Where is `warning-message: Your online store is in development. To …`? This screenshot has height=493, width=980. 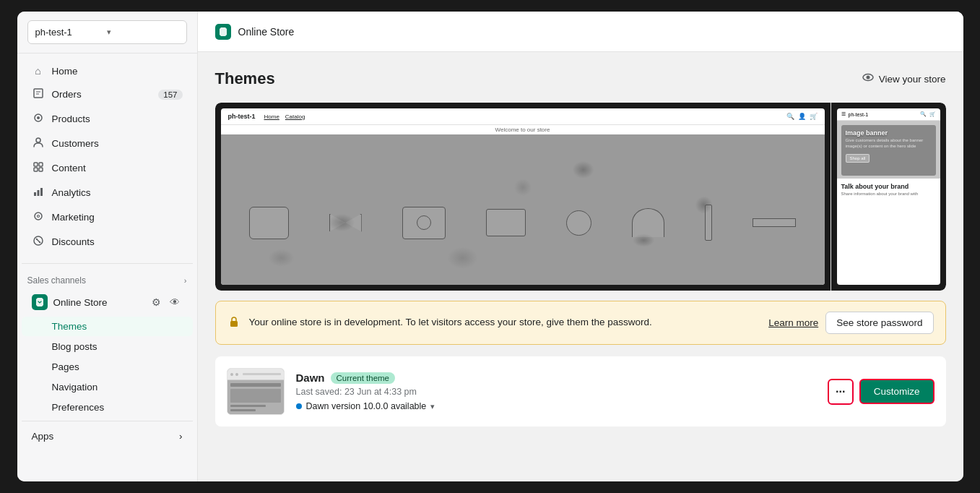
warning-message: Your online store is in development. To … is located at coordinates (505, 322).